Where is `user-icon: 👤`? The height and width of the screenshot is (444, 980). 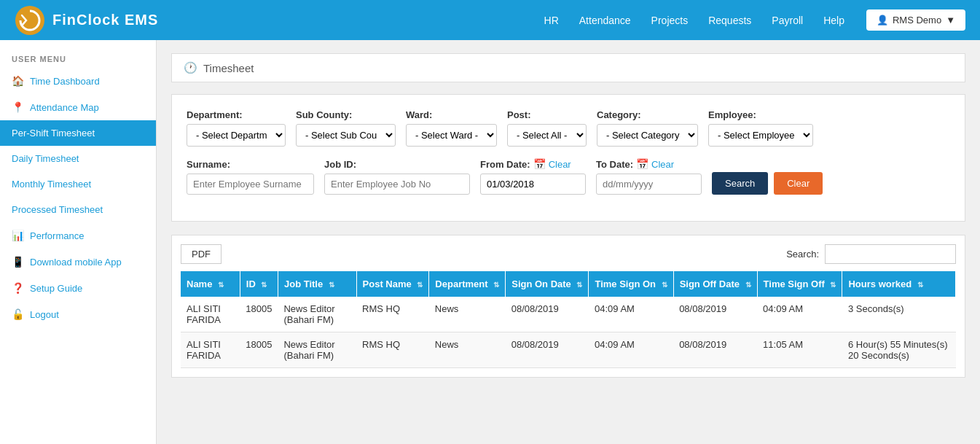
user-icon: 👤 is located at coordinates (882, 20).